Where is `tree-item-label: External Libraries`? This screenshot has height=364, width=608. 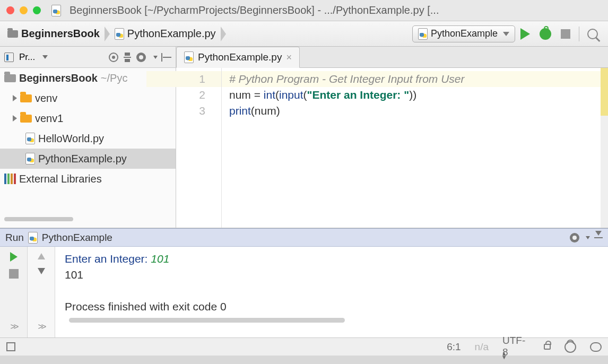 tree-item-label: External Libraries is located at coordinates (60, 179).